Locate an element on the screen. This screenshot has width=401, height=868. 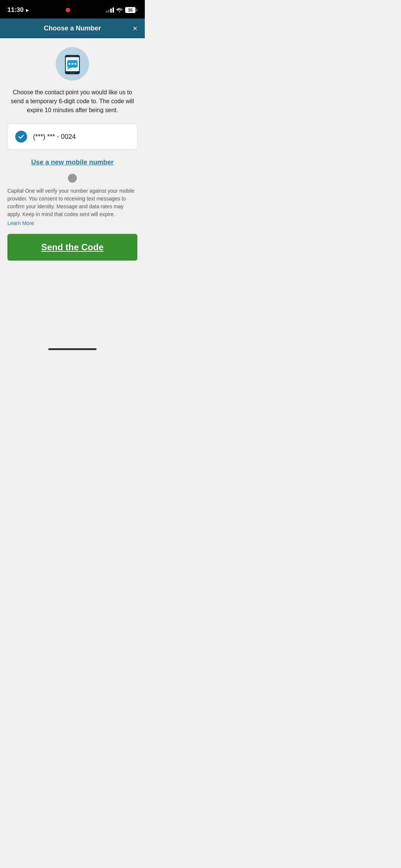
new-number-link: Use a new mobile number is located at coordinates (72, 163).